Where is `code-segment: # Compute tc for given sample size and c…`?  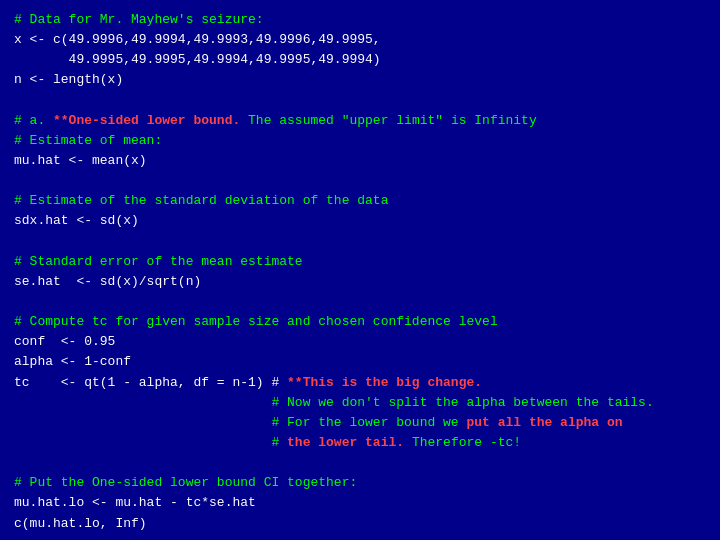 code-segment: # Compute tc for given sample size and c… is located at coordinates (256, 322).